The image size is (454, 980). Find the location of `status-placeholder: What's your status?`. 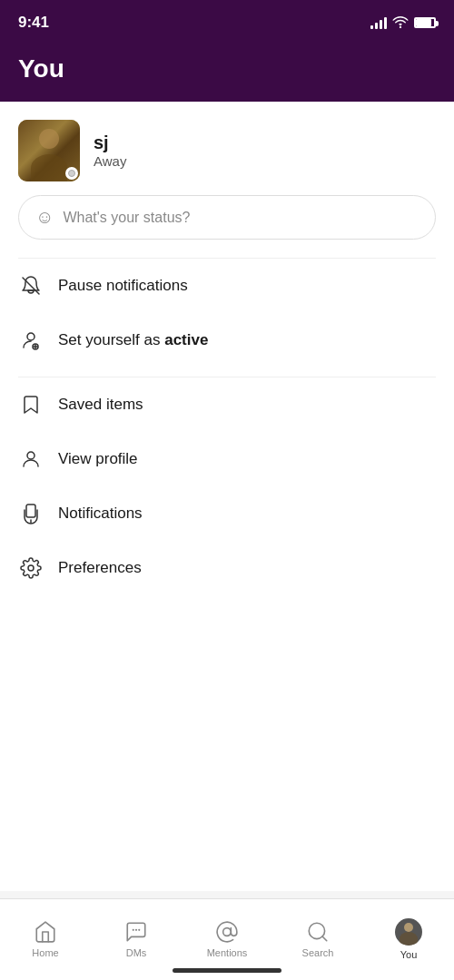

status-placeholder: What's your status? is located at coordinates (126, 218).